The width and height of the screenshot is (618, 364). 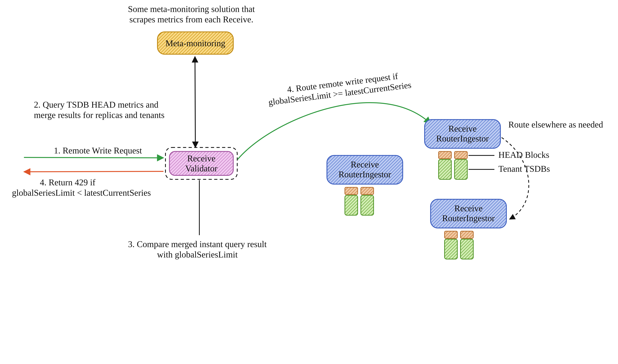 I want to click on step2-line1: 2. Query TSDB HEAD metrics and, so click(x=96, y=104).